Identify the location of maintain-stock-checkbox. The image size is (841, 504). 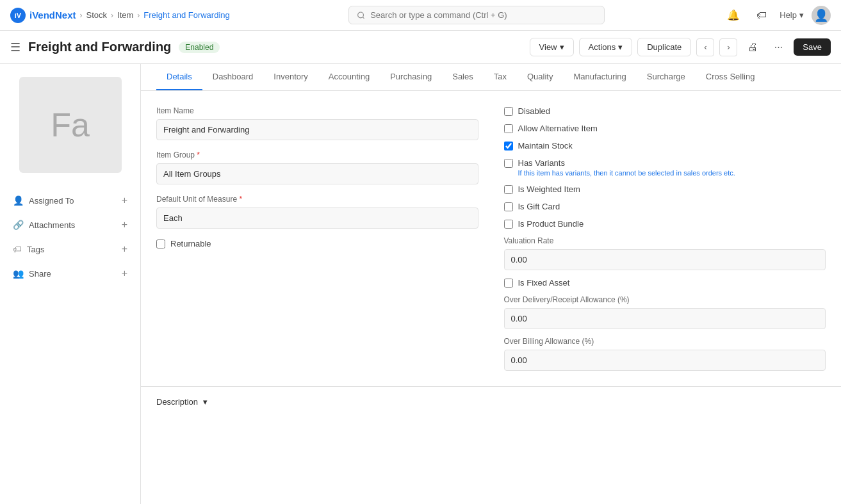
(509, 146).